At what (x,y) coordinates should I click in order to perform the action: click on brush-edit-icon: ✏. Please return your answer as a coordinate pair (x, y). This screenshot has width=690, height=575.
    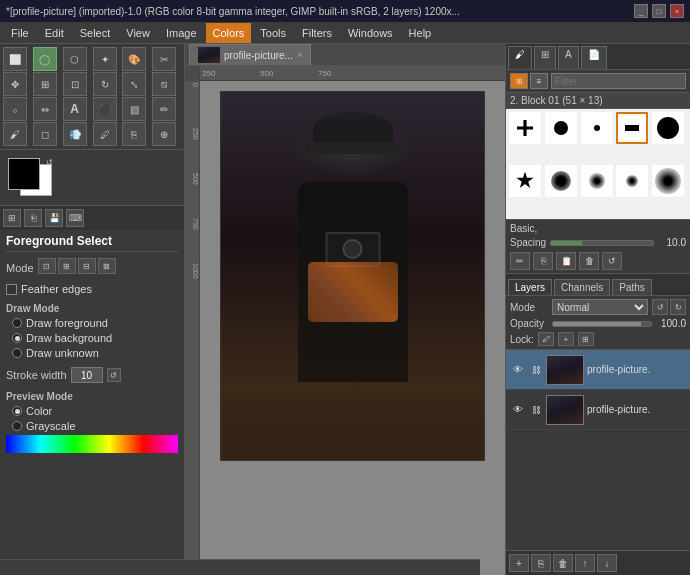
    Looking at the image, I should click on (520, 261).